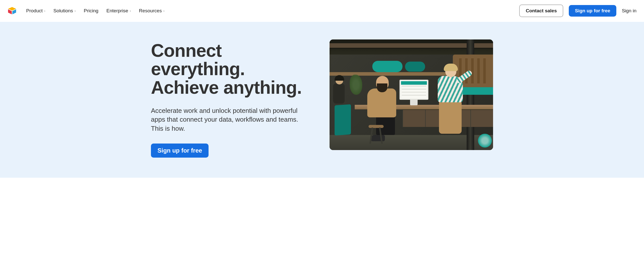 This screenshot has height=279, width=644. I want to click on nav-enterprise: Enterprise ›, so click(119, 11).